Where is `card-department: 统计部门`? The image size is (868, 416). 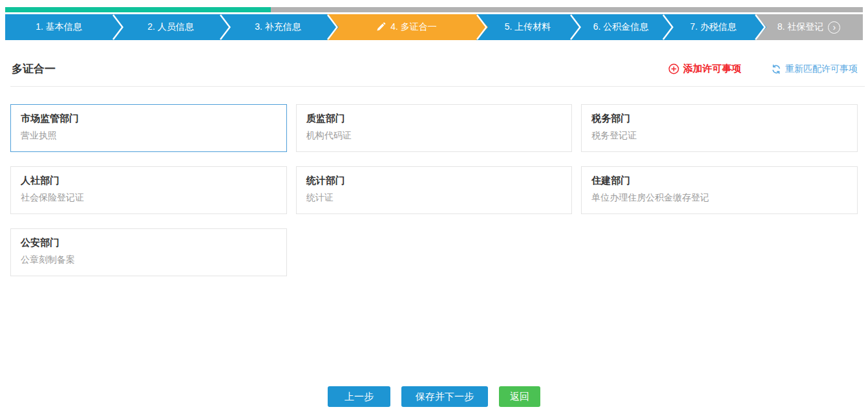
card-department: 统计部门 is located at coordinates (434, 181).